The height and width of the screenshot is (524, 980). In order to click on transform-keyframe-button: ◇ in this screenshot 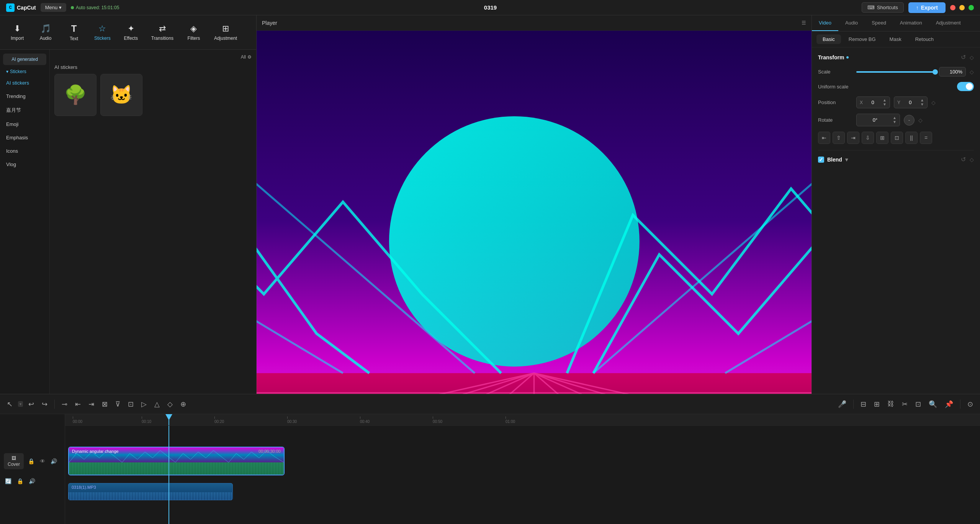, I will do `click(972, 57)`.